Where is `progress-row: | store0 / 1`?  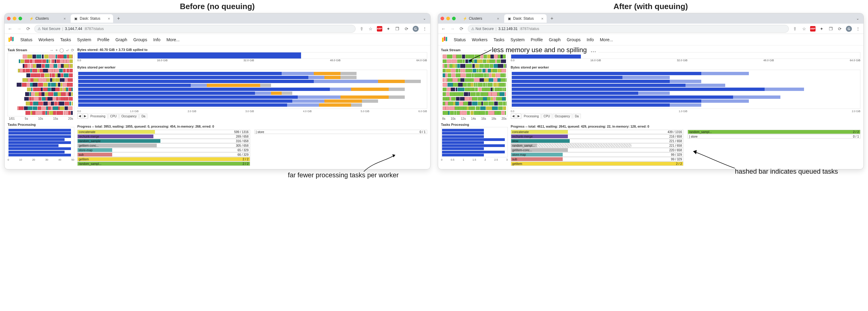 progress-row: | store0 / 1 is located at coordinates (341, 132).